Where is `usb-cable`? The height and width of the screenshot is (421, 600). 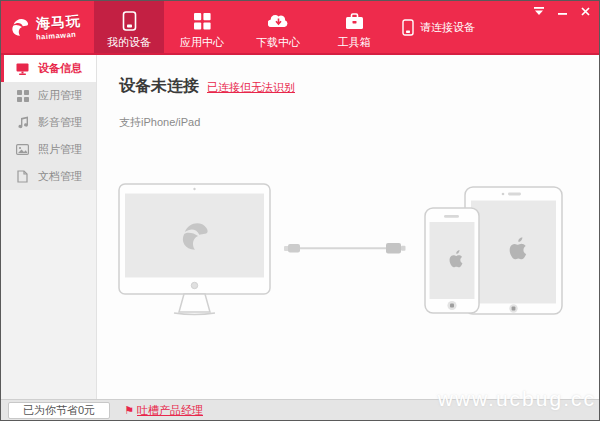
usb-cable is located at coordinates (345, 248).